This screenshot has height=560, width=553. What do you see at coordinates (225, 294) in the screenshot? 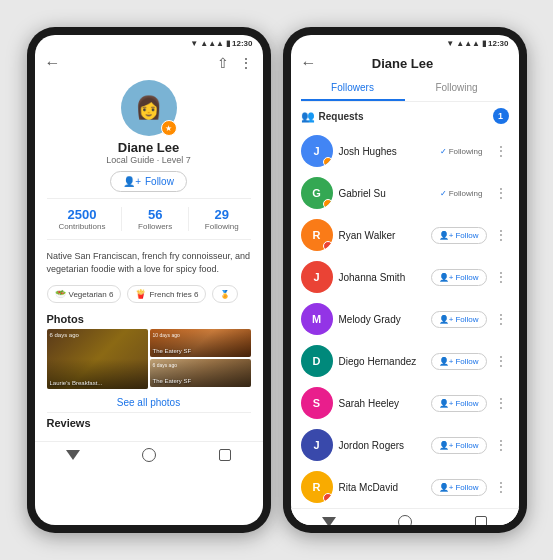
I see `extra-icon: 🏅` at bounding box center [225, 294].